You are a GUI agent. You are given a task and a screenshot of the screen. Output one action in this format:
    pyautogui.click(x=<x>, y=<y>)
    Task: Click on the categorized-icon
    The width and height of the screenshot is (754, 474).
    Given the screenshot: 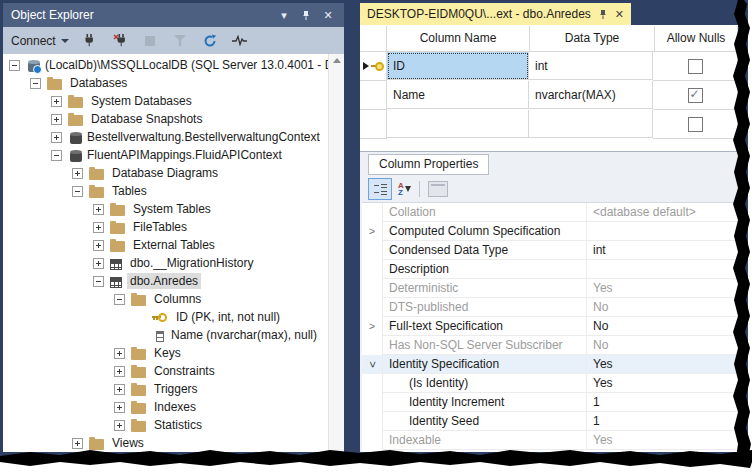 What is the action you would take?
    pyautogui.click(x=380, y=189)
    